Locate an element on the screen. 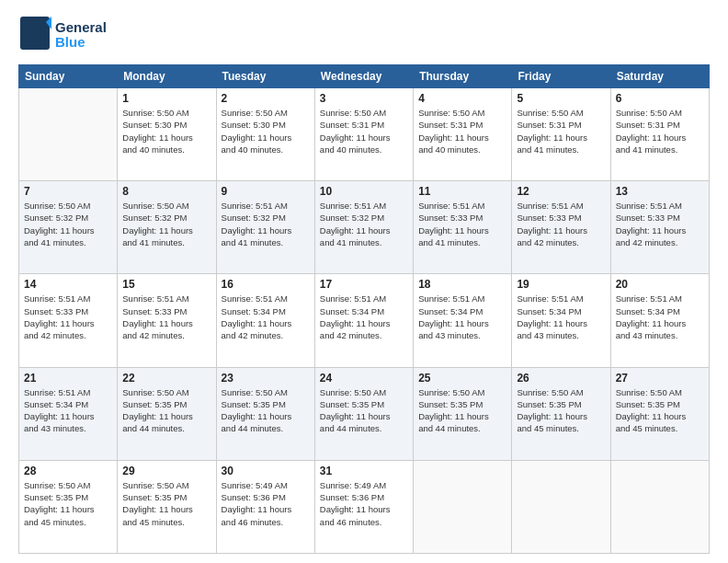 The image size is (728, 563). calendar-cell: 8Sunrise: 5:50 AMSunset: 5:32 PMDaylight… is located at coordinates (167, 228).